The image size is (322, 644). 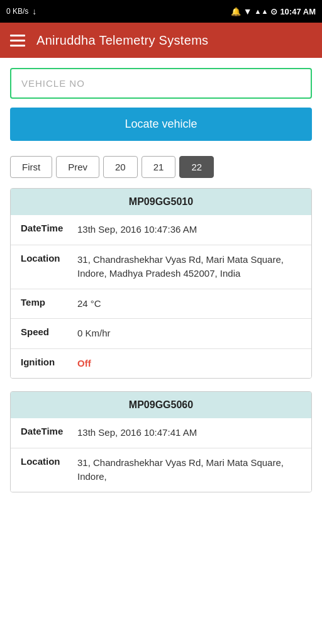 I want to click on pagination-bar: First Prev 20 21 22, so click(x=161, y=167).